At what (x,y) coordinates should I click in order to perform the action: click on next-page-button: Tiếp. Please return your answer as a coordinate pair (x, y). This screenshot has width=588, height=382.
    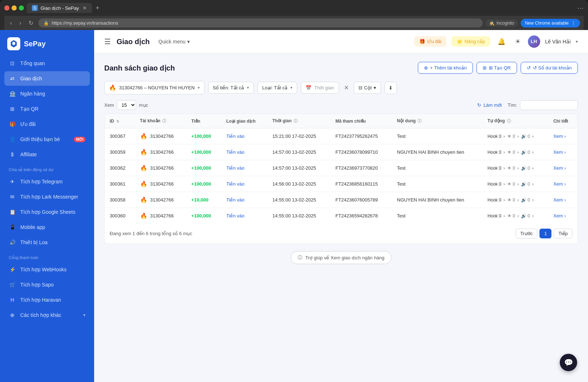
    Looking at the image, I should click on (563, 234).